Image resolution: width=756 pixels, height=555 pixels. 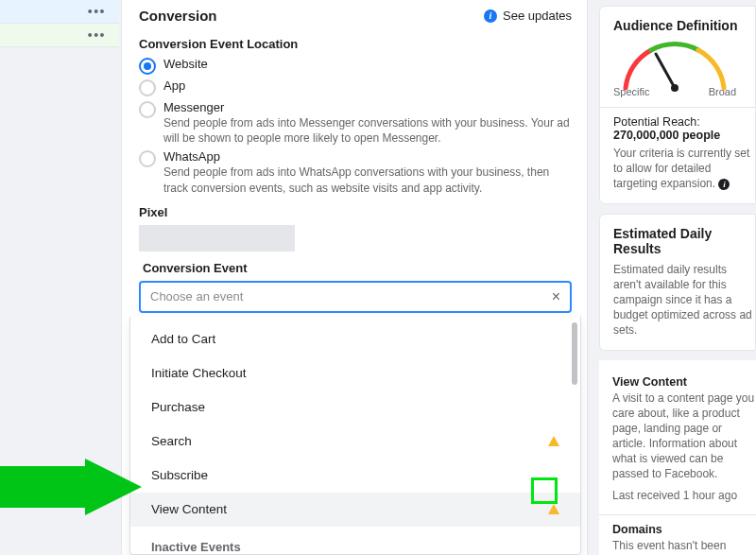 What do you see at coordinates (684, 26) in the screenshot?
I see `audience-definition-heading: Audience Definition` at bounding box center [684, 26].